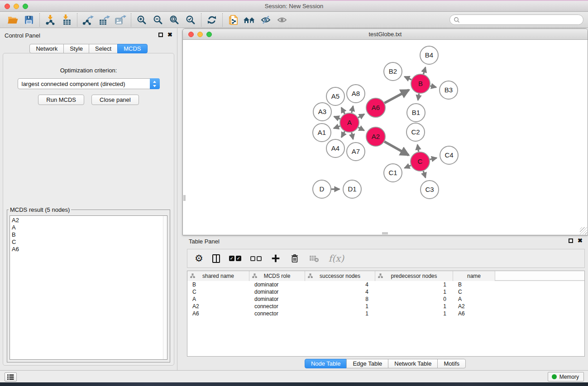 This screenshot has width=588, height=386. I want to click on tab-network-table: Network Table, so click(413, 364).